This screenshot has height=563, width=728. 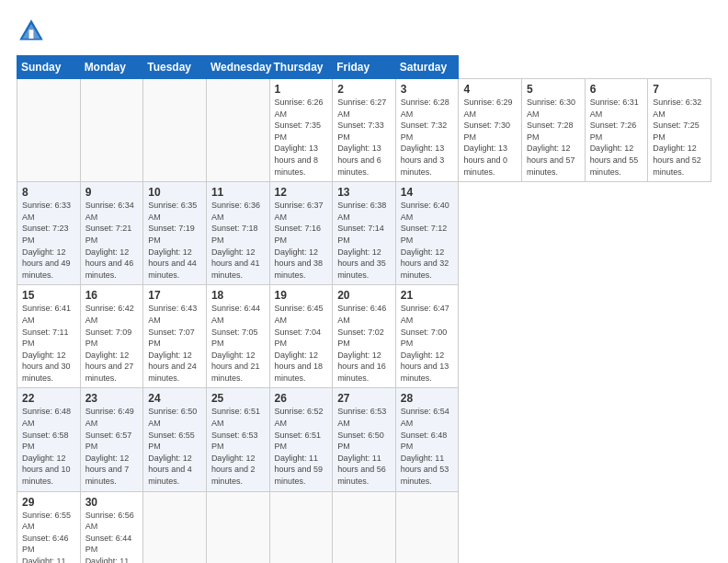 I want to click on day-info: Sunrise: 6:26 AM Sunset: 7:35 PM Dayligh…, so click(x=301, y=137).